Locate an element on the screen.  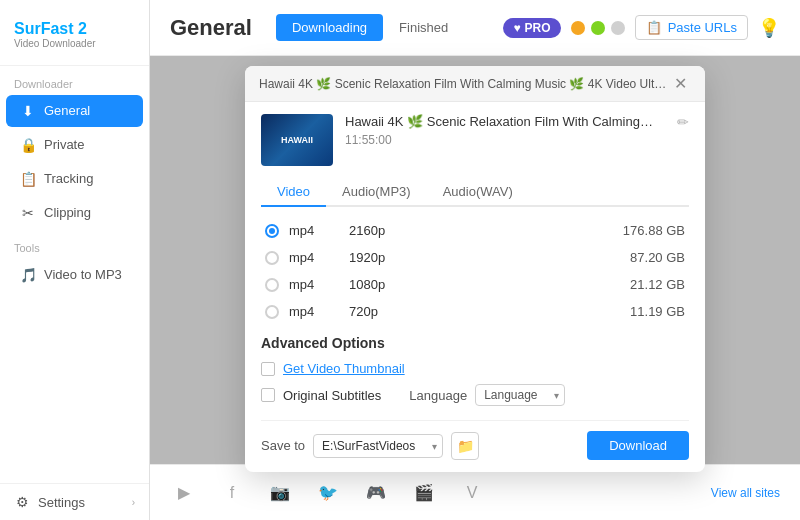
paste-icon: 📋 is located at coordinates (654, 28).